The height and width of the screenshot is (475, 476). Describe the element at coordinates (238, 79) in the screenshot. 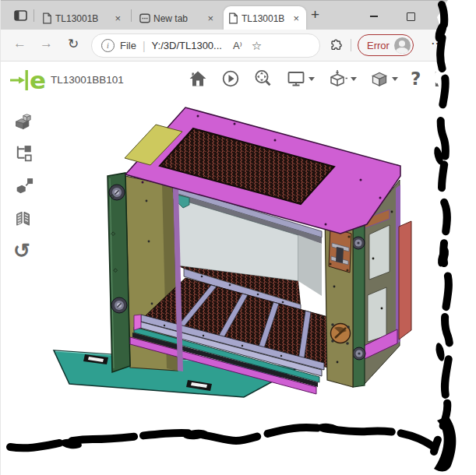

I see `edrawings-header: e TL13001BB101` at that location.